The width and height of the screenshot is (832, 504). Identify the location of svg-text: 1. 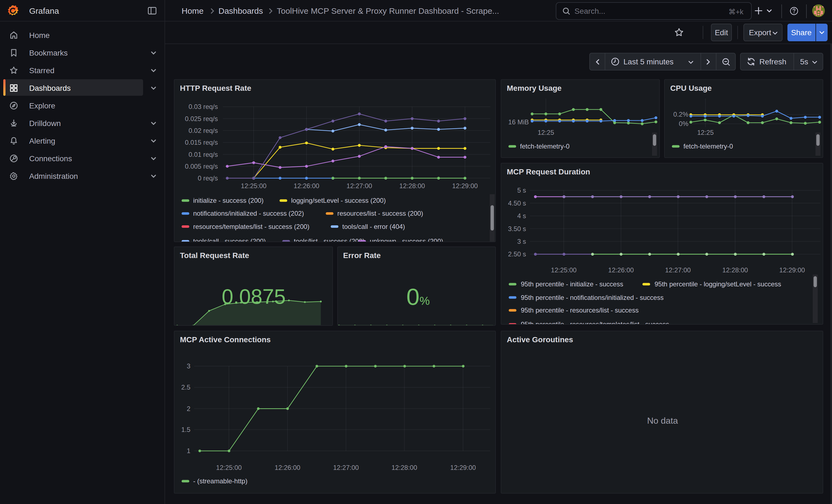
(188, 451).